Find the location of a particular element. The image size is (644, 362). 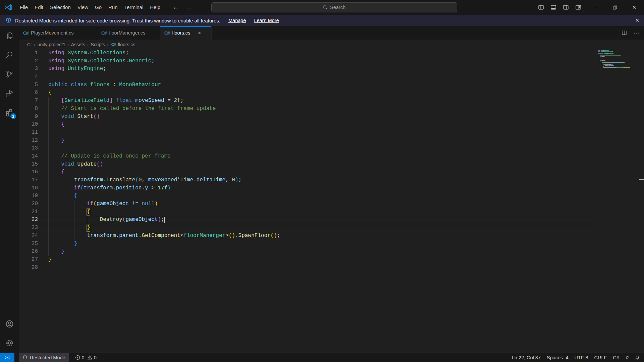

line-number: 23 is located at coordinates (29, 228).